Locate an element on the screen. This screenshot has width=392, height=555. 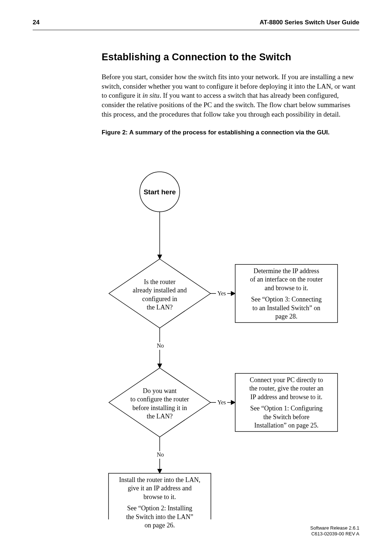
b1-ref3: page 28. is located at coordinates (286, 317).